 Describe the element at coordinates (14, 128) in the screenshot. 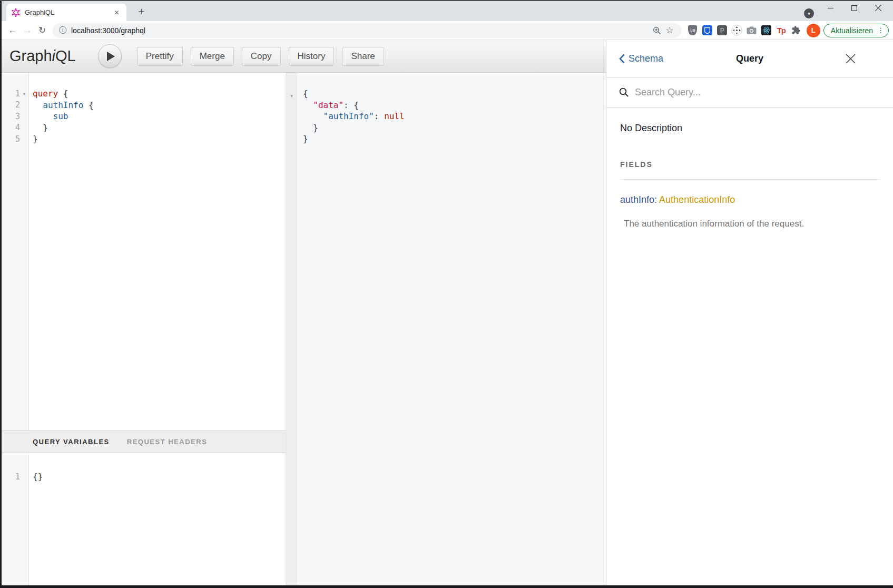

I see `gutter-line: 4` at that location.